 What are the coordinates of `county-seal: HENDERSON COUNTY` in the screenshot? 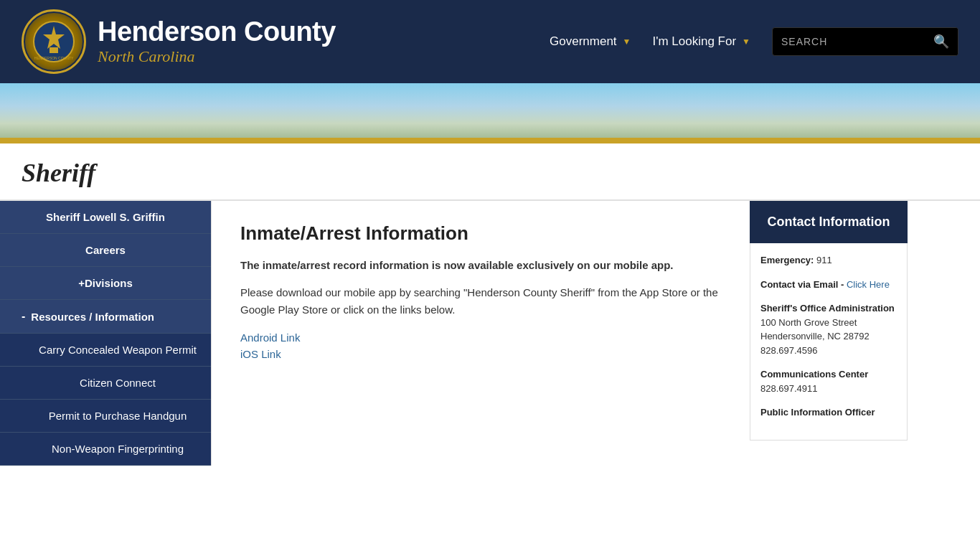 It's located at (54, 42).